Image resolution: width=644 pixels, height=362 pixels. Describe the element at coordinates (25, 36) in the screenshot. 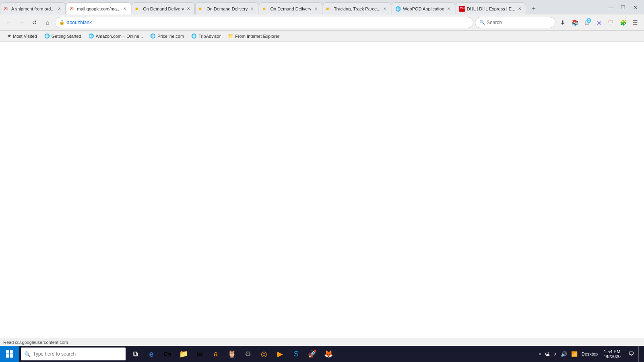

I see `bookmark-label: Most Visited` at that location.